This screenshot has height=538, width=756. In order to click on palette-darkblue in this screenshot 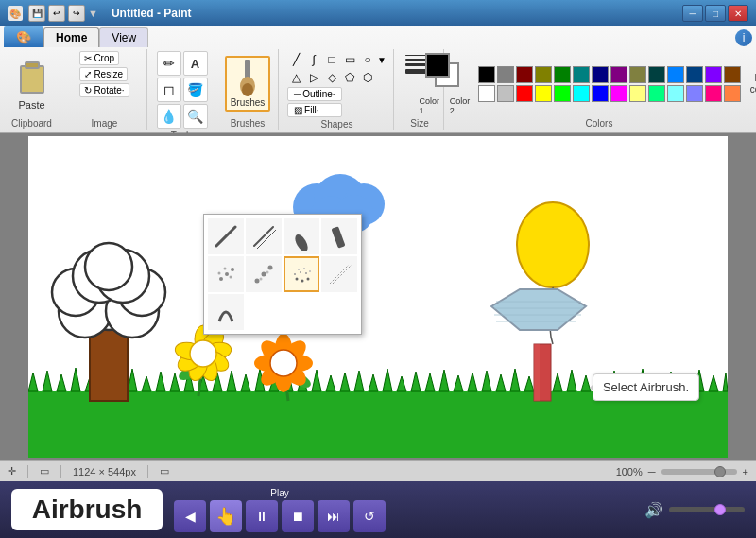, I will do `click(695, 75)`.